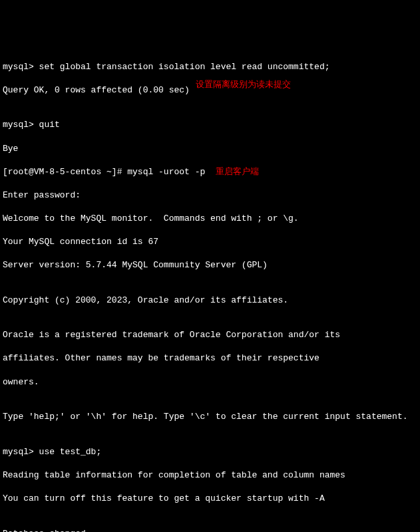 Image resolution: width=420 pixels, height=532 pixels. I want to click on sql-command: quit, so click(49, 125).